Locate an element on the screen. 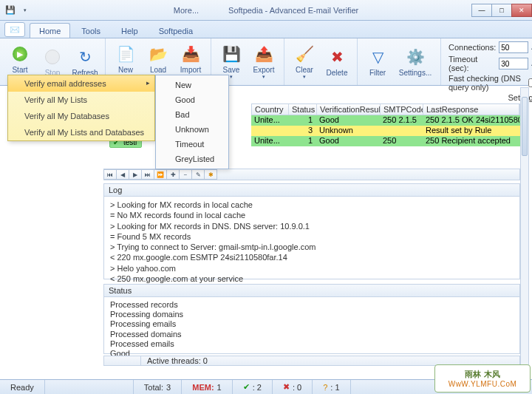 The image size is (532, 394). status-line: Processing emails is located at coordinates (312, 324).